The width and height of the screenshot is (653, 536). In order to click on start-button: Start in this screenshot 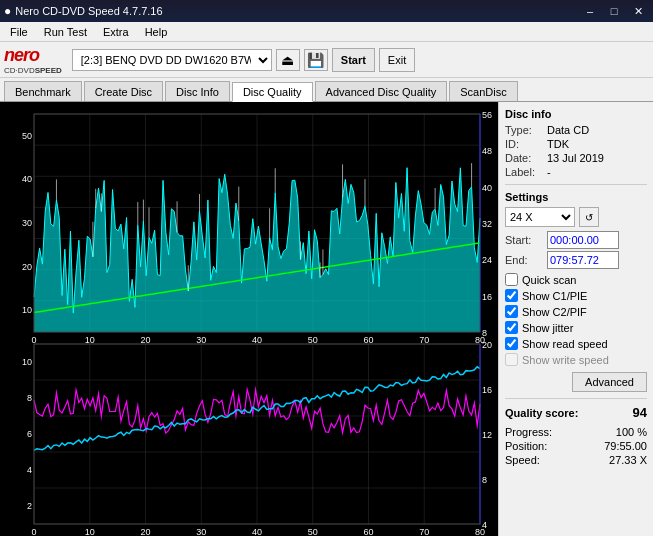, I will do `click(354, 60)`.